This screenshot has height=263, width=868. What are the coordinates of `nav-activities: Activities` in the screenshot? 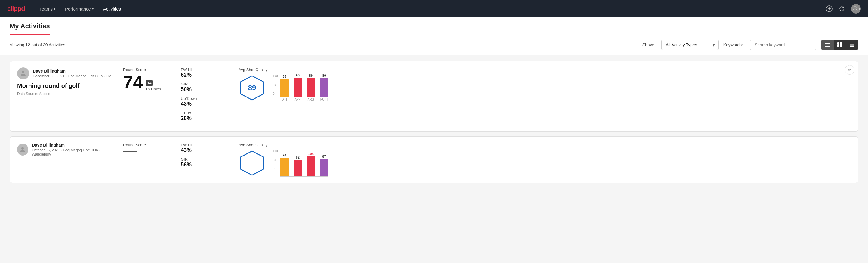 It's located at (112, 9).